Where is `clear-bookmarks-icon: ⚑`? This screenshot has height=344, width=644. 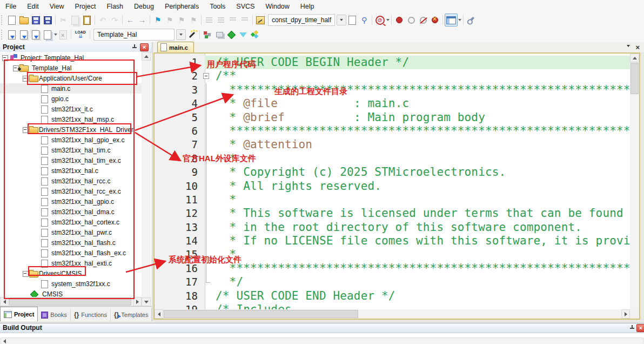
clear-bookmarks-icon: ⚑ is located at coordinates (193, 20).